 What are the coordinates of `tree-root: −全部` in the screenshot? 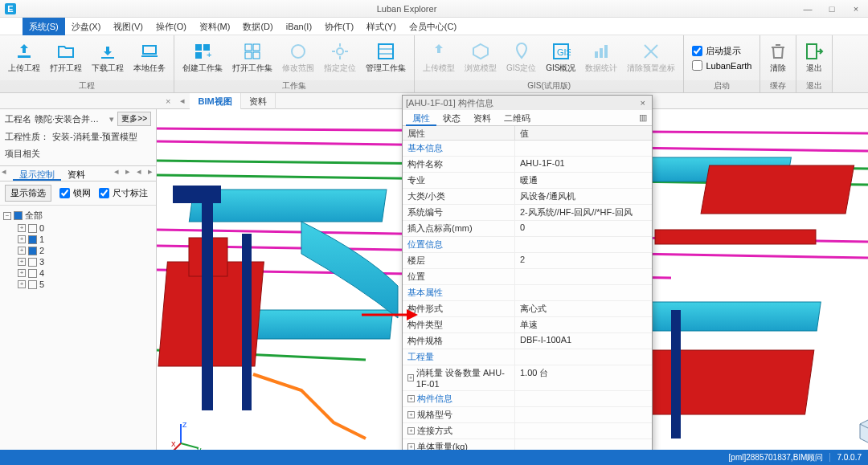 It's located at (78, 215).